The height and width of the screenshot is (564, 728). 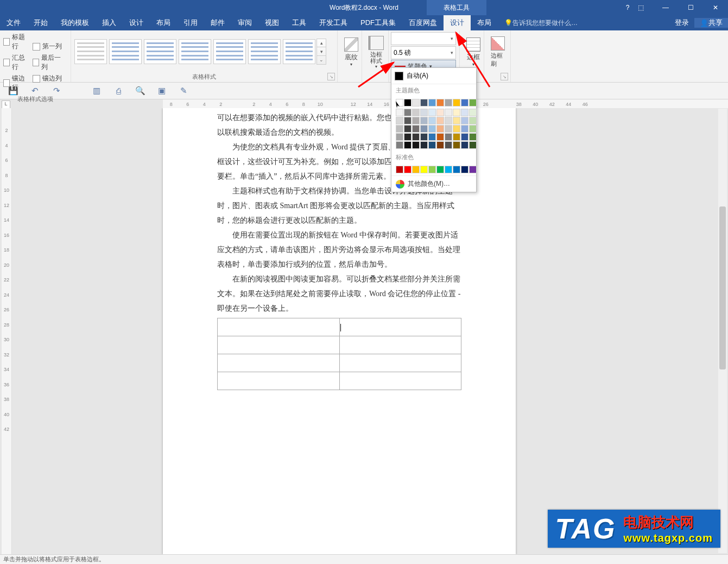 What do you see at coordinates (109, 23) in the screenshot?
I see `tab-插入: 插入` at bounding box center [109, 23].